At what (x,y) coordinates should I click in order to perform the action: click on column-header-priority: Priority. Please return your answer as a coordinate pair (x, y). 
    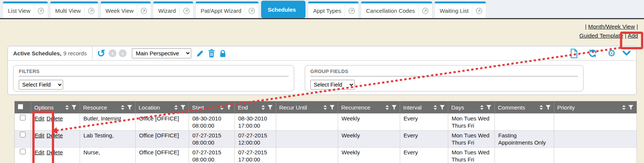
    Looking at the image, I should click on (596, 108).